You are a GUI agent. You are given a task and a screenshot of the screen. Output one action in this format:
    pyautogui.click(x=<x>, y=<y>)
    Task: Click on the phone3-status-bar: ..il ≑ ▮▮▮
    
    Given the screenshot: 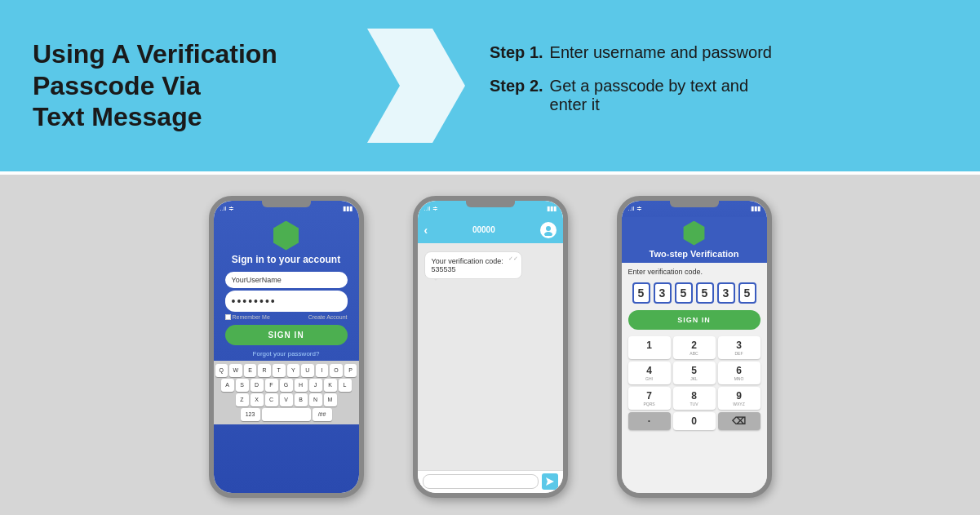 What is the action you would take?
    pyautogui.click(x=694, y=209)
    